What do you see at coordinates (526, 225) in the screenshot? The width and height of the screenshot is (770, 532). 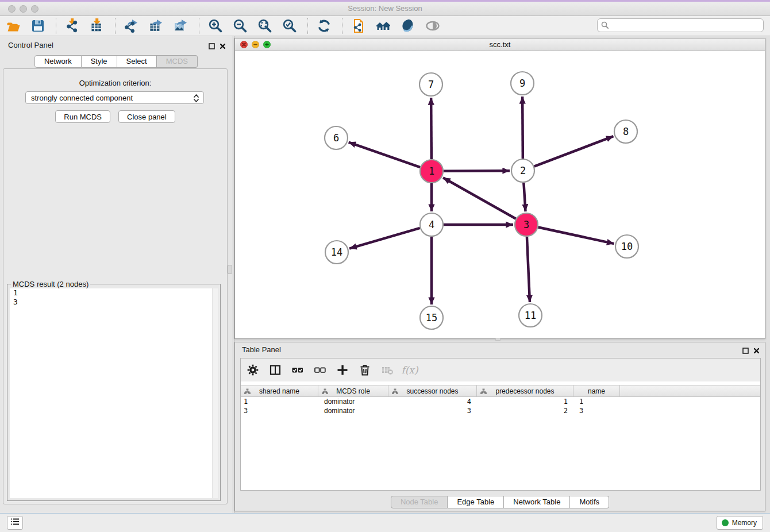 I see `graph-node-3: 3` at bounding box center [526, 225].